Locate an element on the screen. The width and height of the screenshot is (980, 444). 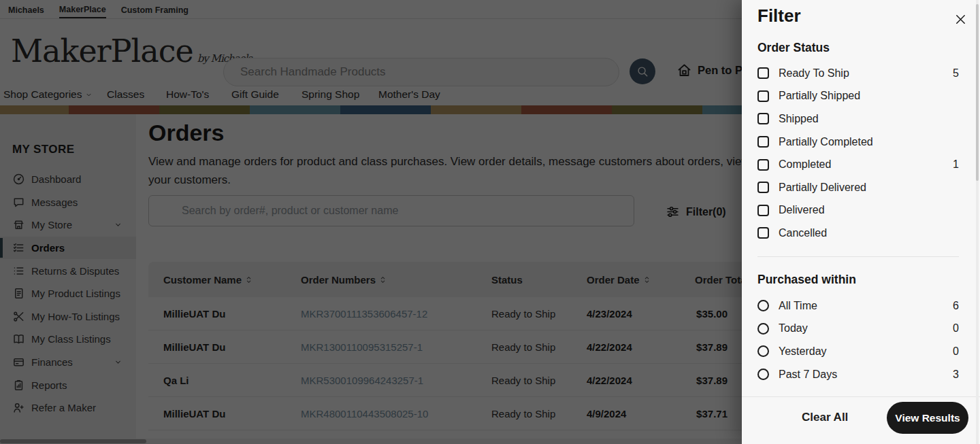
filter-option-cancelled: Cancelled is located at coordinates (858, 233).